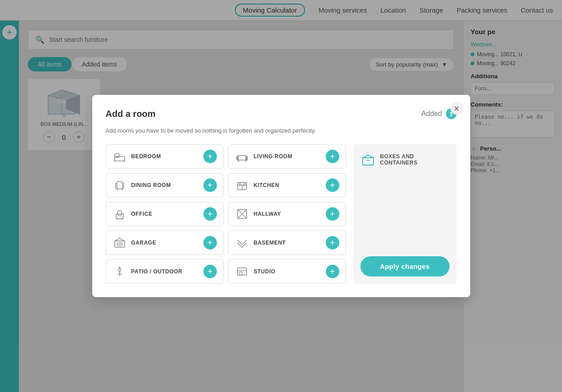 Image resolution: width=562 pixels, height=392 pixels. Describe the element at coordinates (432, 114) in the screenshot. I see `modal-added-label: Added` at that location.